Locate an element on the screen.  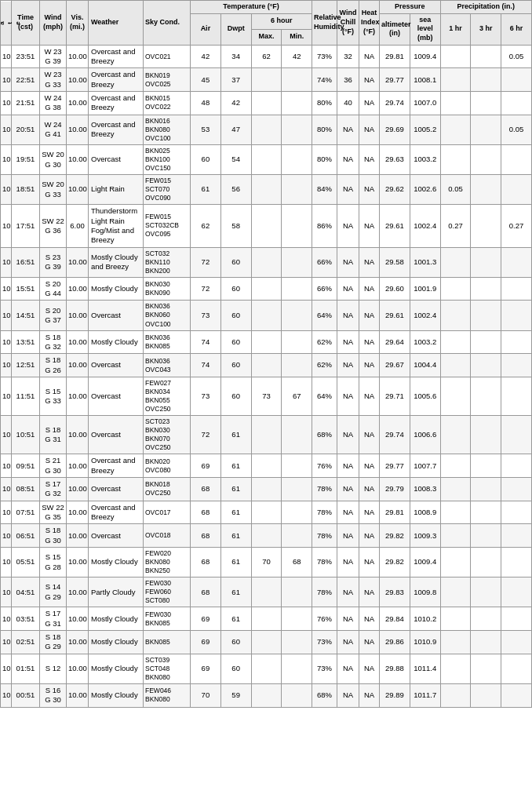
table-cell: OVC021 is located at coordinates (167, 56).